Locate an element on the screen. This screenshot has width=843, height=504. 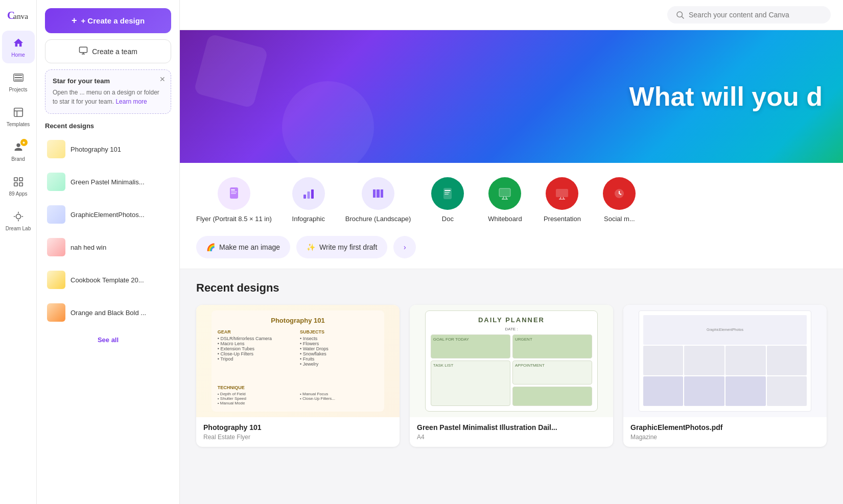
search-input is located at coordinates (756, 15).